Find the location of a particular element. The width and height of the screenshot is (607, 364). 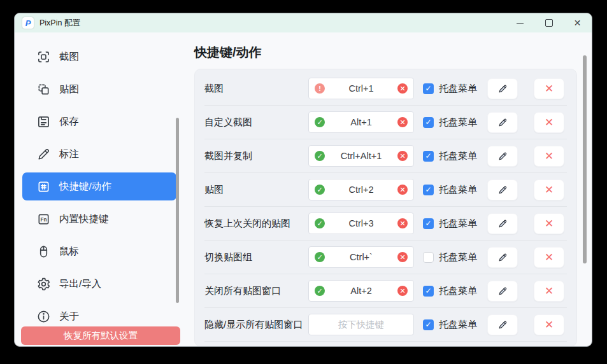

shortcut-value: Ctrl+3 is located at coordinates (361, 223).